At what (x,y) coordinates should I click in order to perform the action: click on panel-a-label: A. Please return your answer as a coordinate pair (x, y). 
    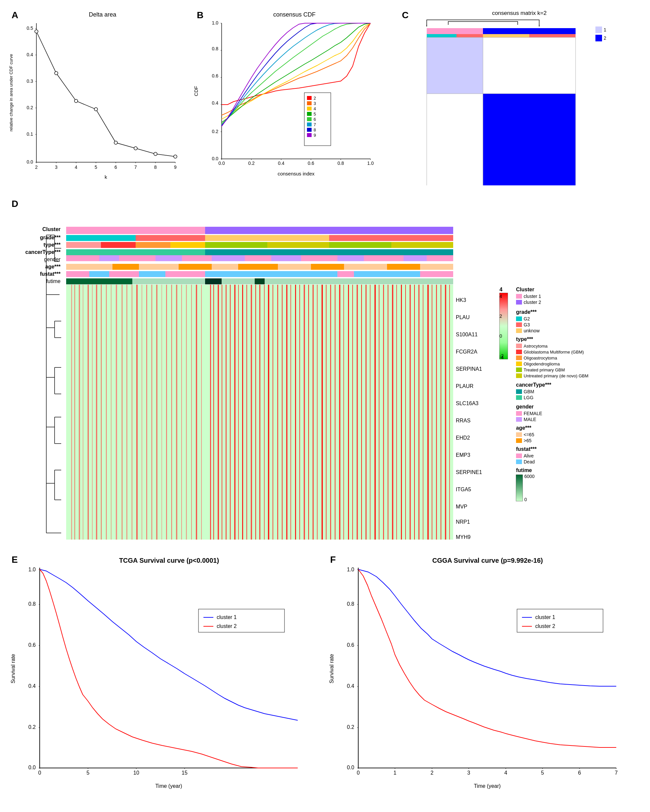
    Looking at the image, I should click on (15, 15).